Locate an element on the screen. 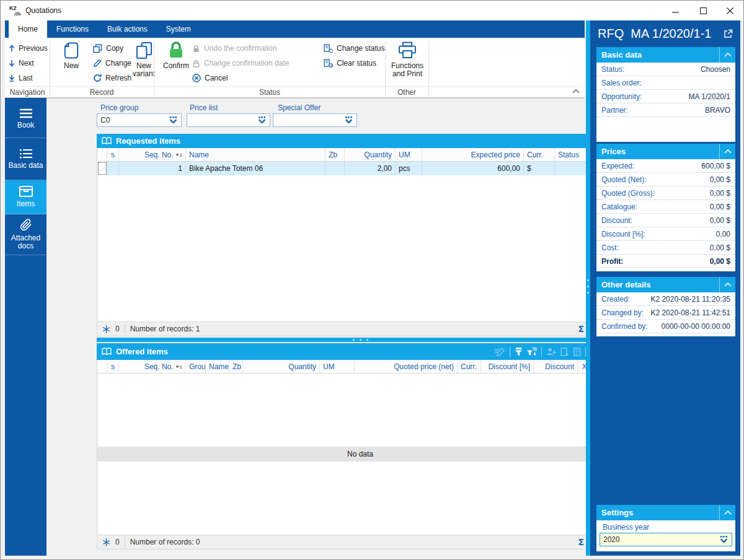  cancel-circle-icon is located at coordinates (197, 78).